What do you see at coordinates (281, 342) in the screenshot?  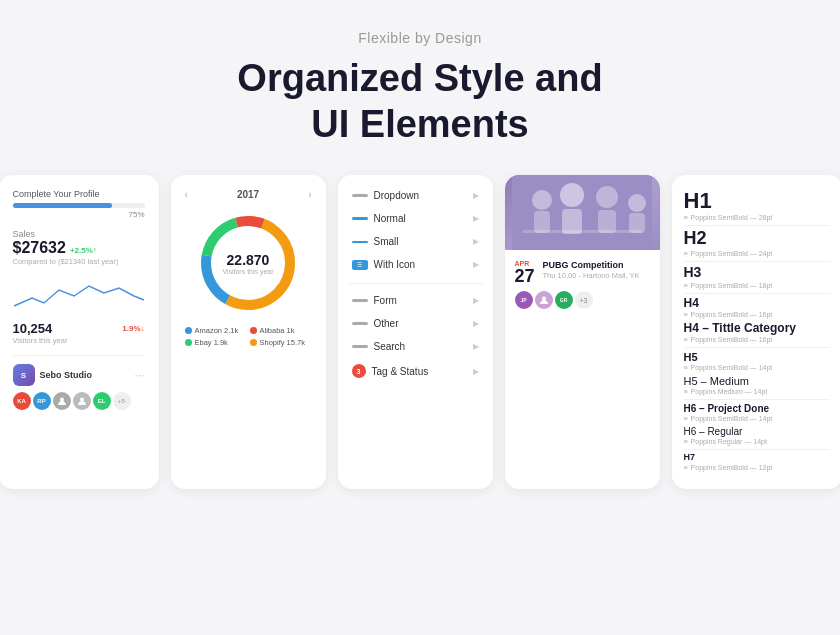 I see `legend-item: Shopify 15.7k` at bounding box center [281, 342].